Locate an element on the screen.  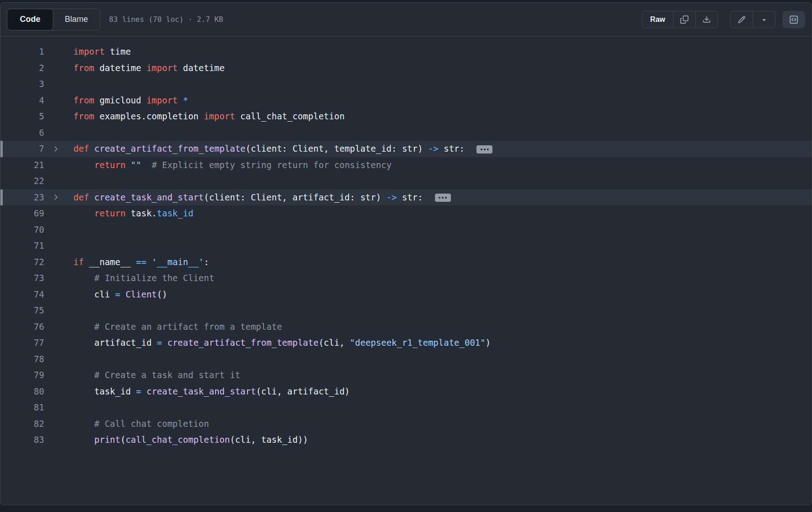
code-line: 78 is located at coordinates (406, 359).